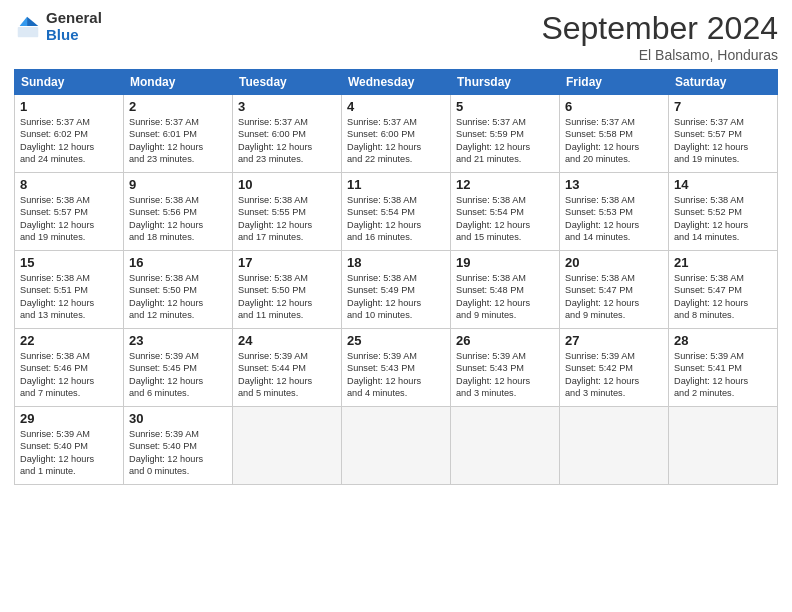 This screenshot has width=792, height=612. Describe the element at coordinates (396, 212) in the screenshot. I see `week-row-2: 8Sunrise: 5:38 AM Sunset: 5:57 PM Daylig…` at that location.